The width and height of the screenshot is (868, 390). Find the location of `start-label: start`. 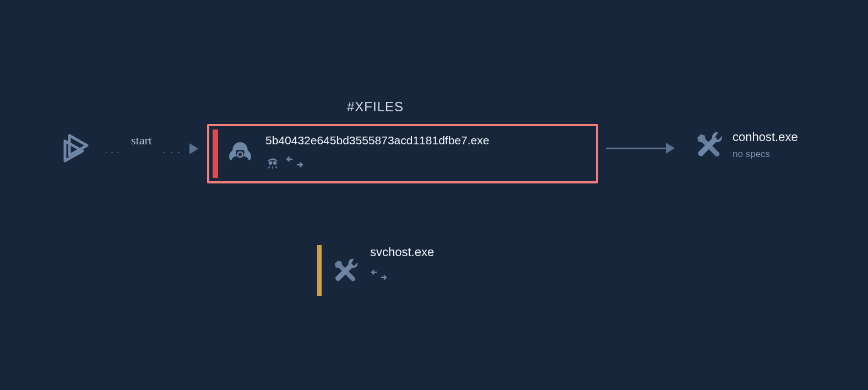

start-label: start is located at coordinates (142, 140).